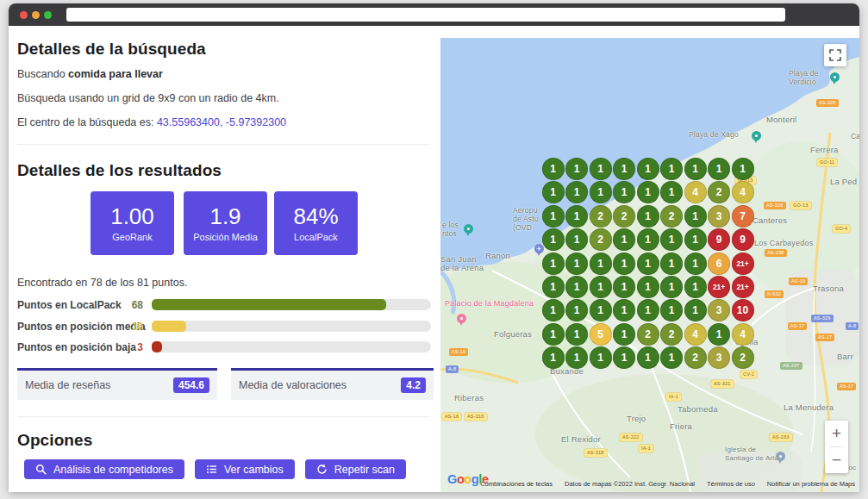 This screenshot has height=499, width=868. Describe the element at coordinates (836, 446) in the screenshot. I see `map-zoom-control: + −` at that location.